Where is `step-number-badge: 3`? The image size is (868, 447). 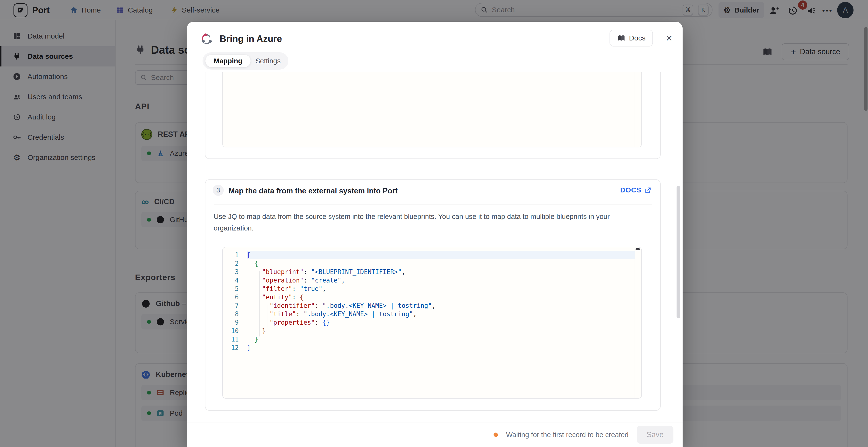
step-number-badge: 3 is located at coordinates (218, 191).